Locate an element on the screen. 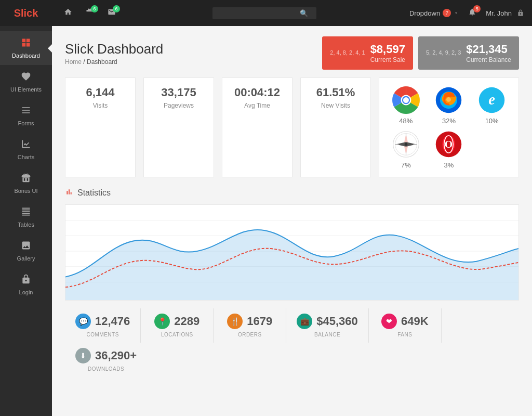 Image resolution: width=532 pixels, height=416 pixels. svg-text: e is located at coordinates (491, 100).